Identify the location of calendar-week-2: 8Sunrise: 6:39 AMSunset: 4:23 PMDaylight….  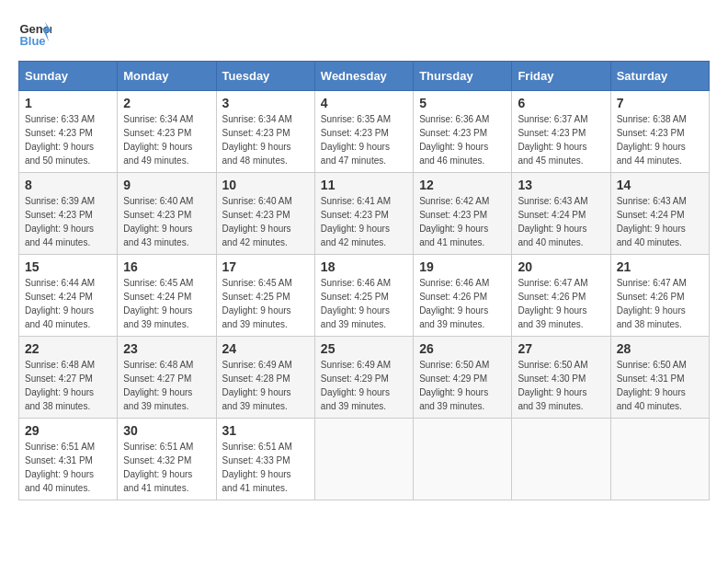
(364, 213).